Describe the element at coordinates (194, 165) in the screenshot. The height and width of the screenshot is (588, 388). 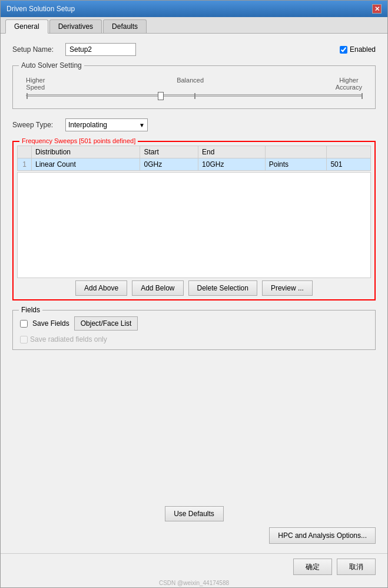
I see `table-row: 1 Linear Count 0GHz 10GHz Points 501` at that location.